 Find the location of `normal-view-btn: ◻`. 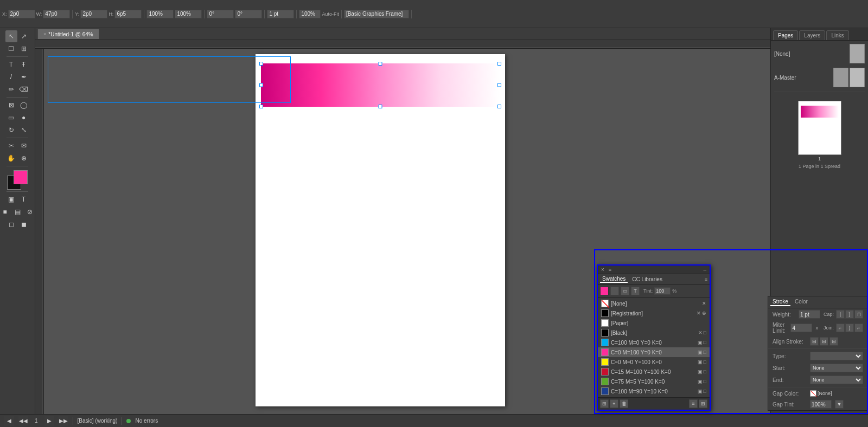

normal-view-btn: ◻ is located at coordinates (11, 224).